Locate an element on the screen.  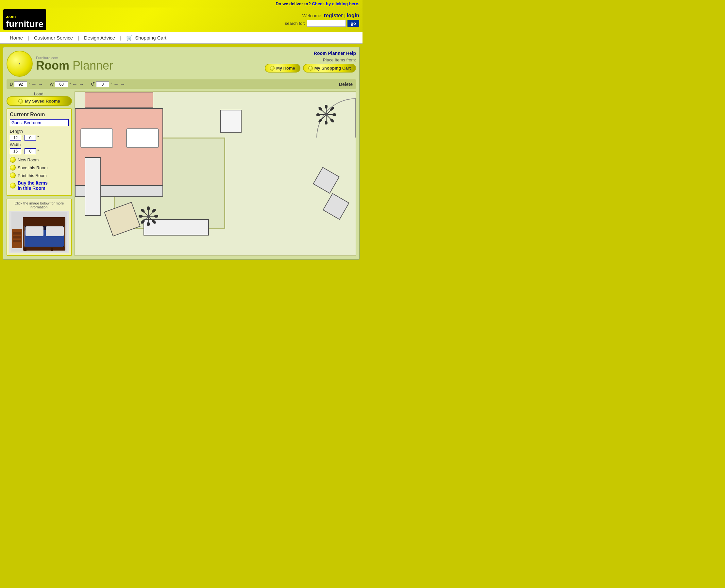
width-row: Width is located at coordinates (39, 145).